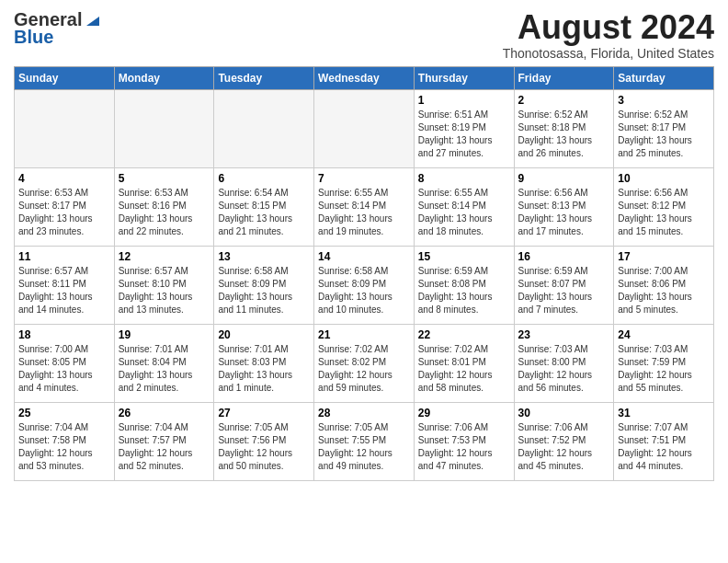 The width and height of the screenshot is (728, 563). Describe the element at coordinates (64, 447) in the screenshot. I see `day-info: Sunrise: 7:04 AM Sunset: 7:58 PM Dayligh…` at that location.